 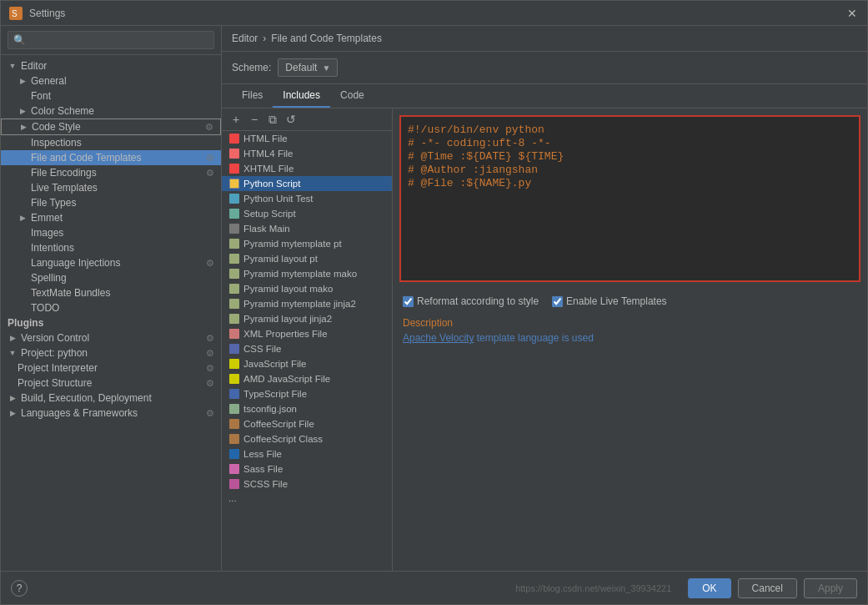 What do you see at coordinates (254, 119) in the screenshot?
I see `remove-button: −` at bounding box center [254, 119].